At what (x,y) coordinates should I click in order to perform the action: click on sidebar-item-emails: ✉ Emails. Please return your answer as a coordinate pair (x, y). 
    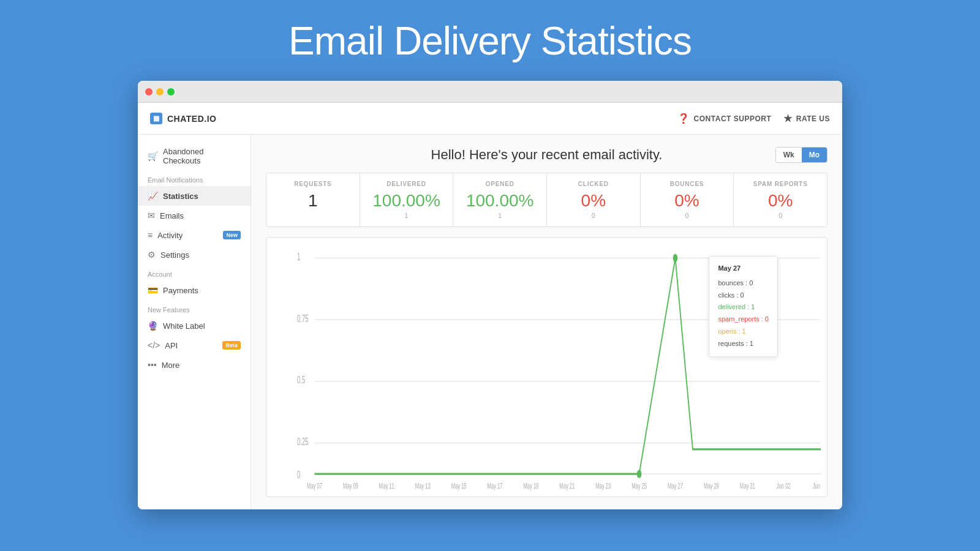
    Looking at the image, I should click on (194, 216).